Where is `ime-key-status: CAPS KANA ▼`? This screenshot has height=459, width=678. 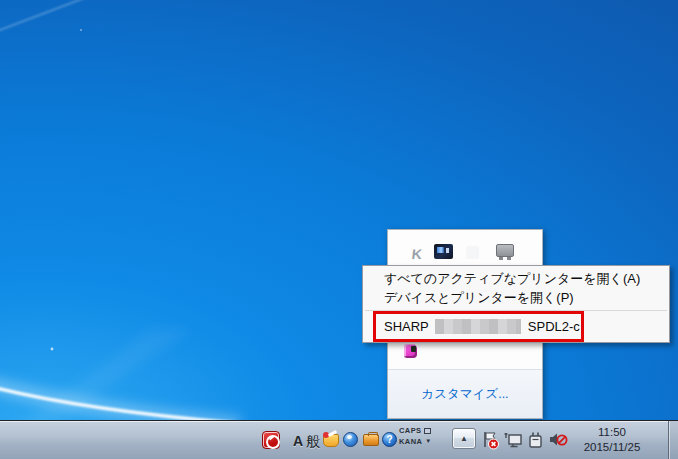
ime-key-status: CAPS KANA ▼ is located at coordinates (419, 440).